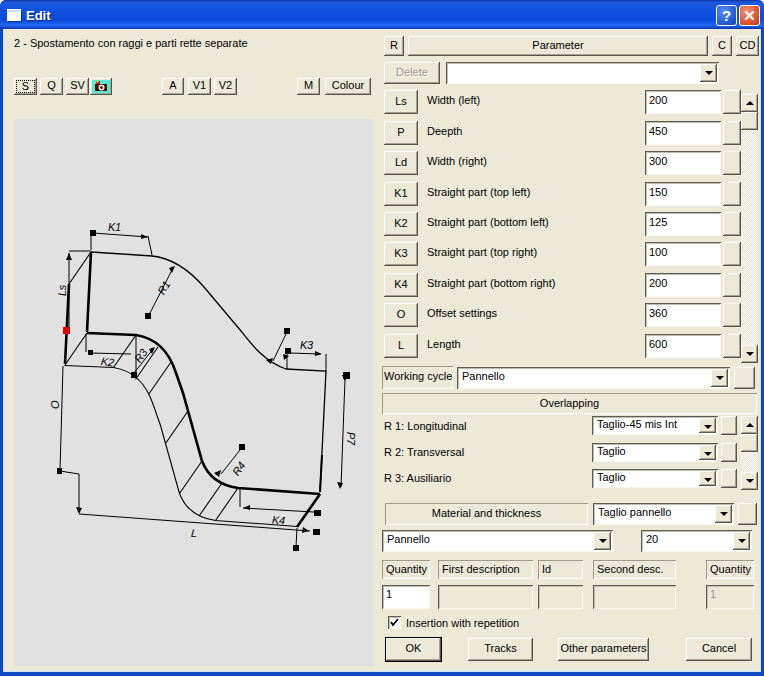 This screenshot has height=676, width=764. I want to click on svg-text: Ls, so click(62, 290).